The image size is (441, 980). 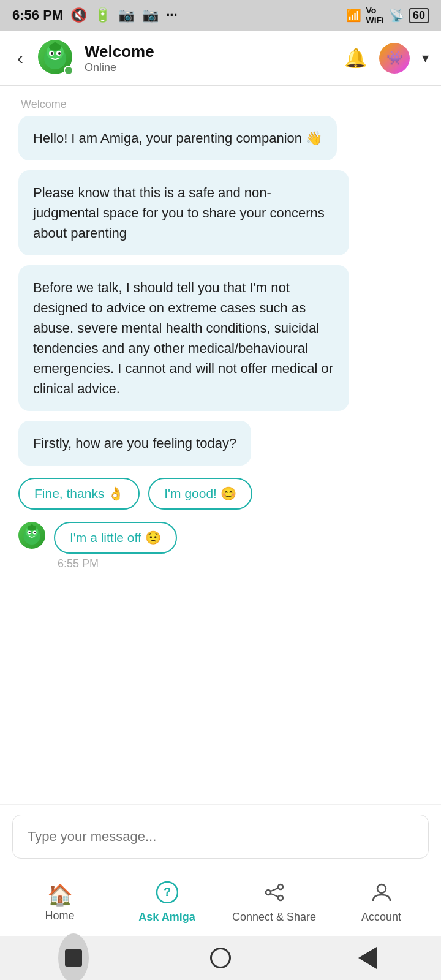 What do you see at coordinates (209, 67) in the screenshot?
I see `bot-online-status: Online` at bounding box center [209, 67].